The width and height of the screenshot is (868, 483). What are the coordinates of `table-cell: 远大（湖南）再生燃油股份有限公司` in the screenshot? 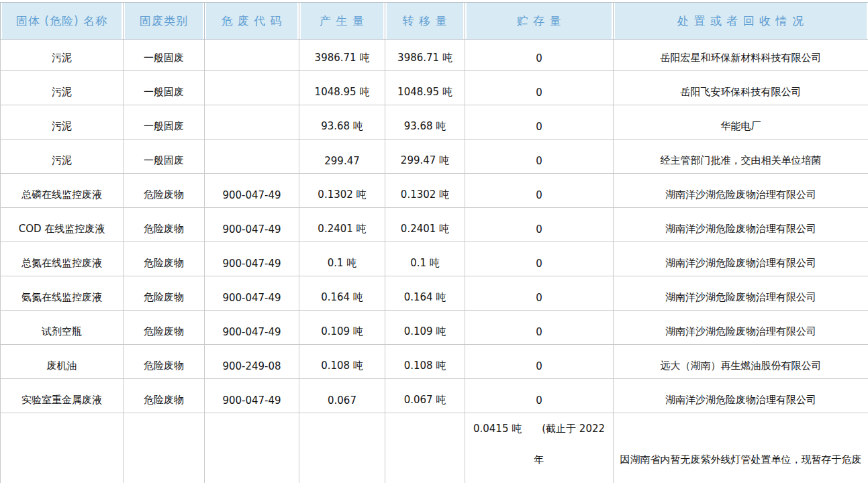 It's located at (741, 362).